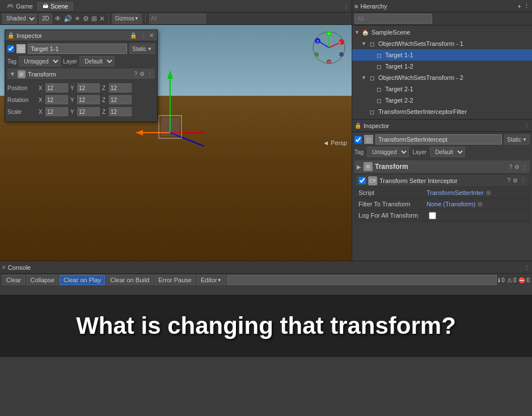  What do you see at coordinates (42, 88) in the screenshot?
I see `pos-x-label: X` at bounding box center [42, 88].